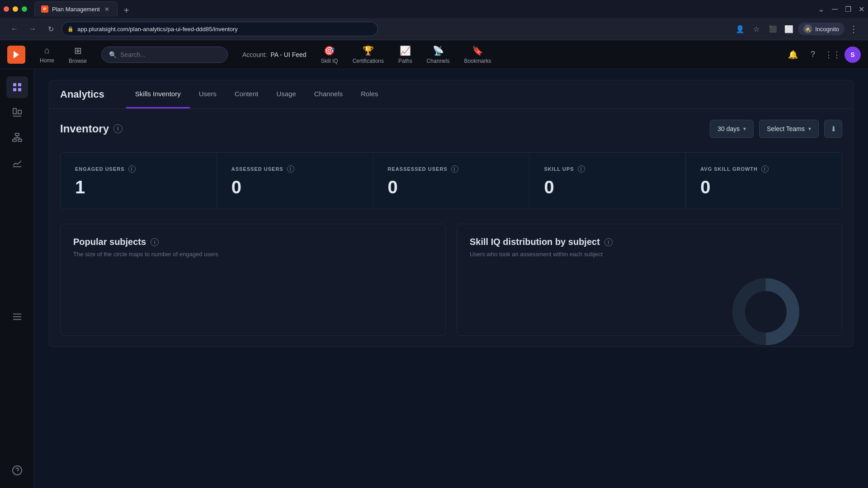  What do you see at coordinates (405, 61) in the screenshot?
I see `paths-label: Paths` at bounding box center [405, 61].